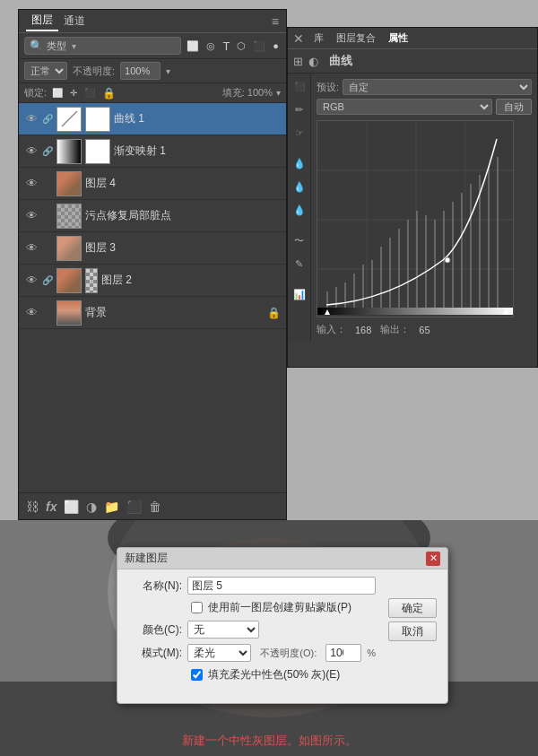  What do you see at coordinates (275, 22) in the screenshot?
I see `panel-menu-icon: ≡` at bounding box center [275, 22].